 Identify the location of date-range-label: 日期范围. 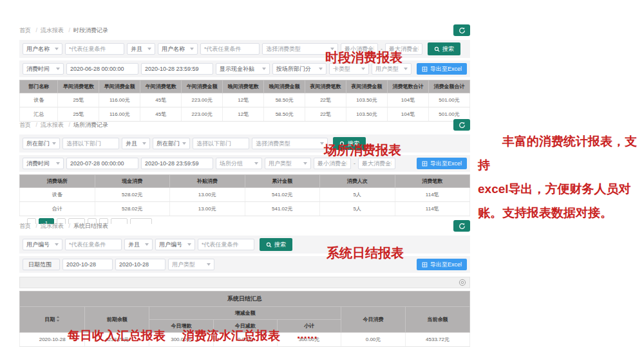
(41, 264).